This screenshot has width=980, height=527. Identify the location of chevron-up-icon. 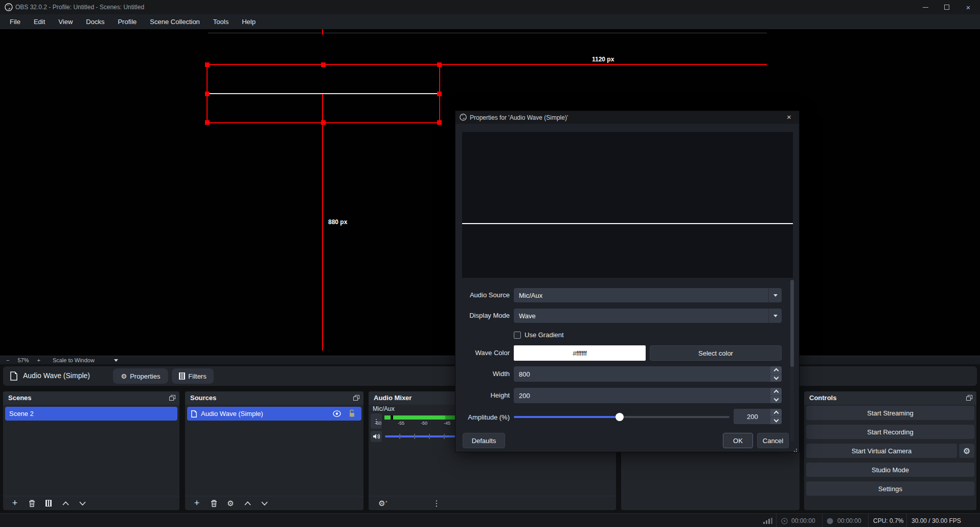
(776, 413).